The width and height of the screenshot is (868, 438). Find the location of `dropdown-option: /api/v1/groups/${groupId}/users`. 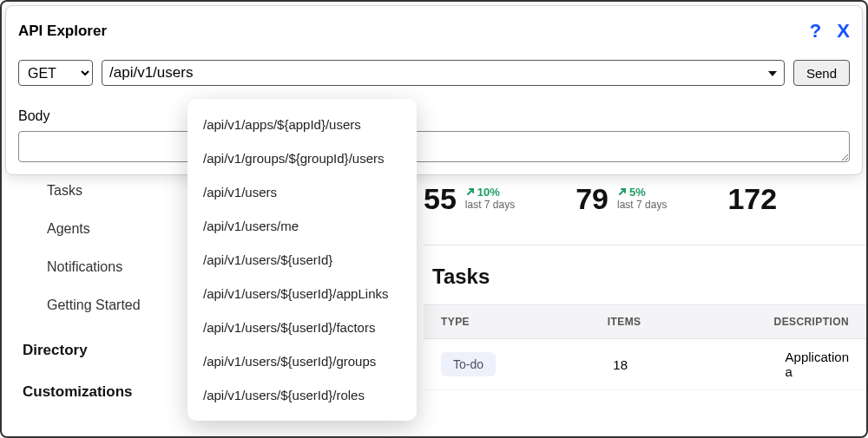

dropdown-option: /api/v1/groups/${groupId}/users is located at coordinates (302, 158).